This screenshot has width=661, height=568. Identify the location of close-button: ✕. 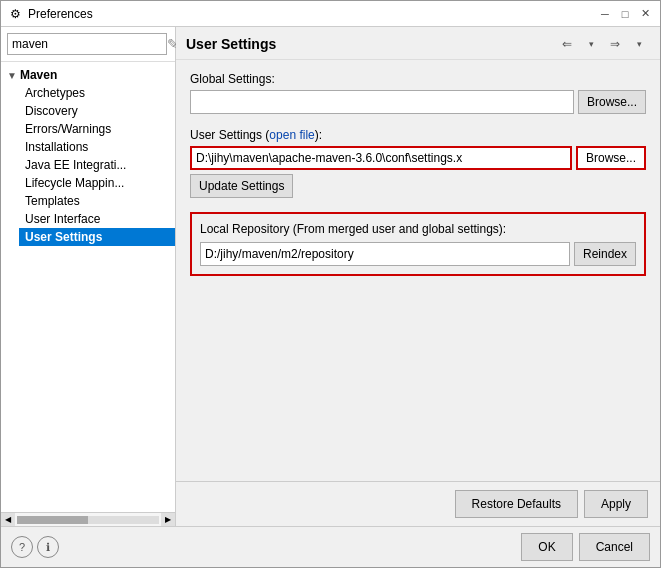
(645, 14).